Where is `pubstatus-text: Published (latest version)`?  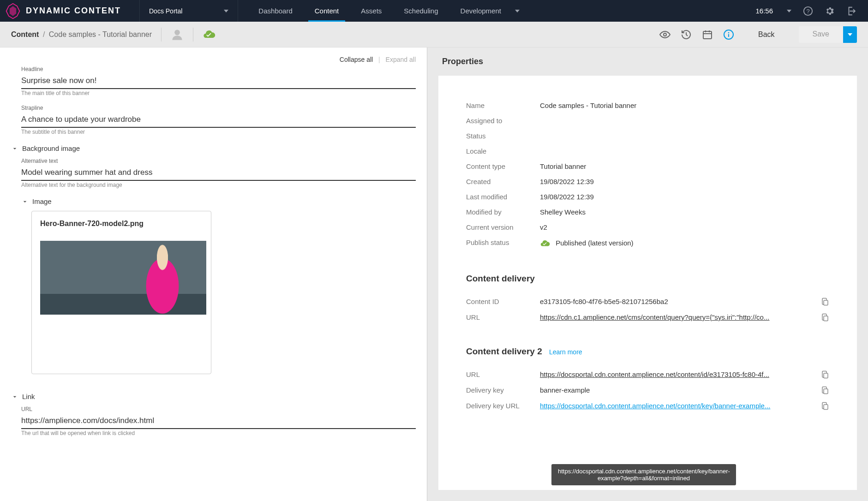
pubstatus-text: Published (latest version) is located at coordinates (594, 243).